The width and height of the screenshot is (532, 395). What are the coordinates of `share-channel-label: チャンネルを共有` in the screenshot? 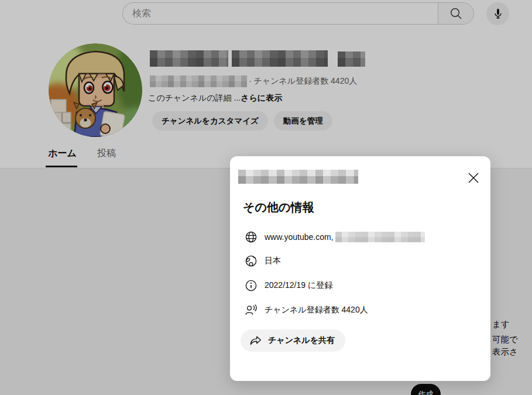 It's located at (301, 341).